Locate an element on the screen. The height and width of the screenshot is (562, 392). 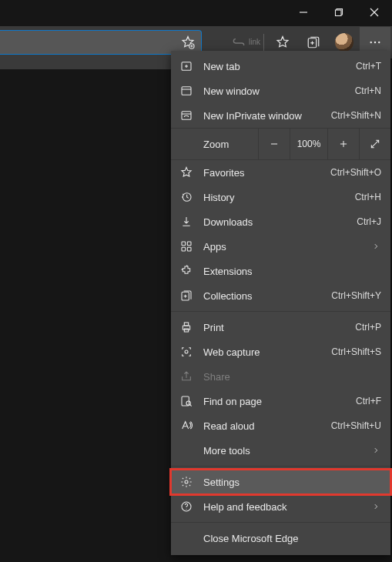
menu-item-label: Print is located at coordinates (274, 328).